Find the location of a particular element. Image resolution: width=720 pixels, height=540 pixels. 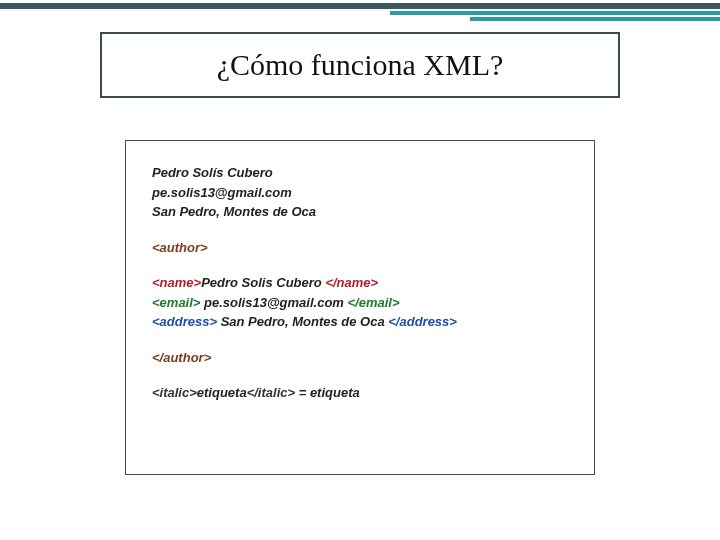

email-open-tag: <email> is located at coordinates (176, 302).